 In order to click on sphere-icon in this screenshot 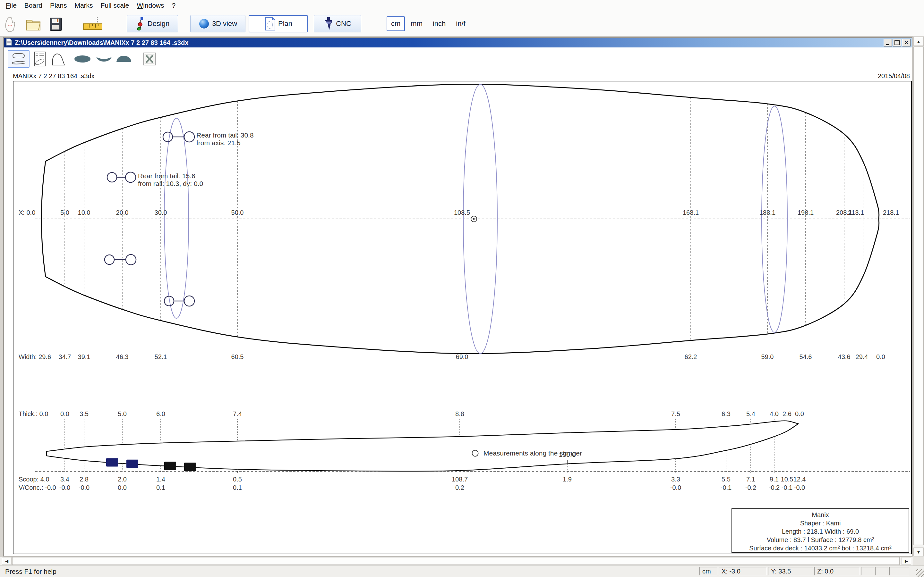, I will do `click(204, 24)`.